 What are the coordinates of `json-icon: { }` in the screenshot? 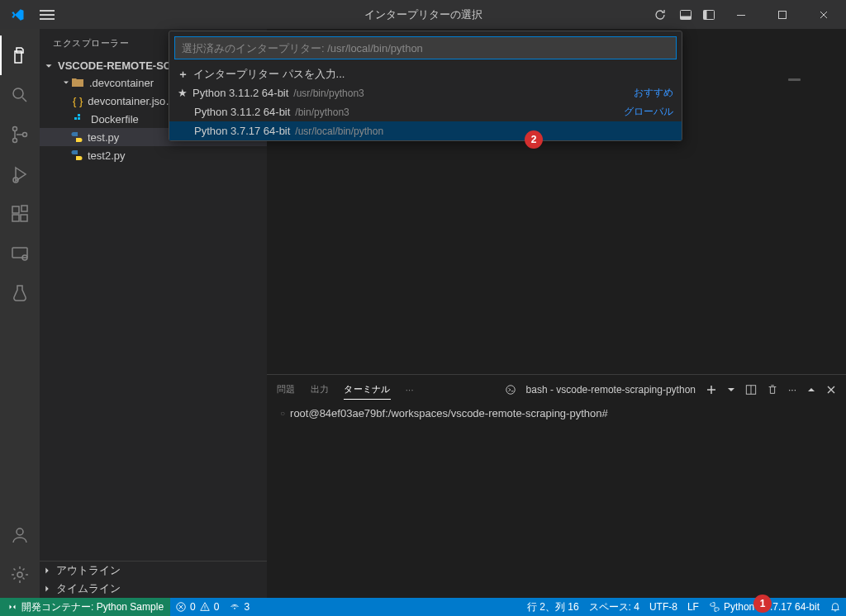 It's located at (78, 101).